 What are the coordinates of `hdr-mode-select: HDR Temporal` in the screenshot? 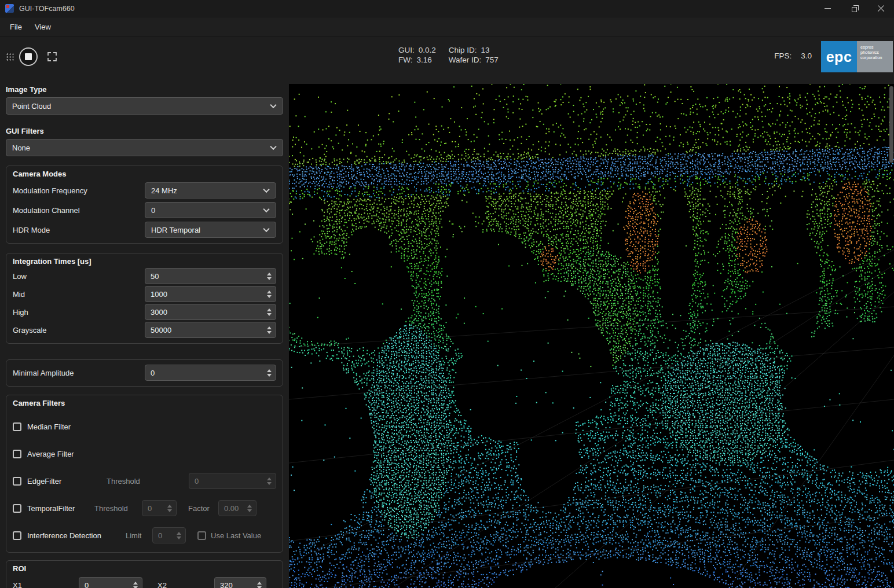 It's located at (211, 230).